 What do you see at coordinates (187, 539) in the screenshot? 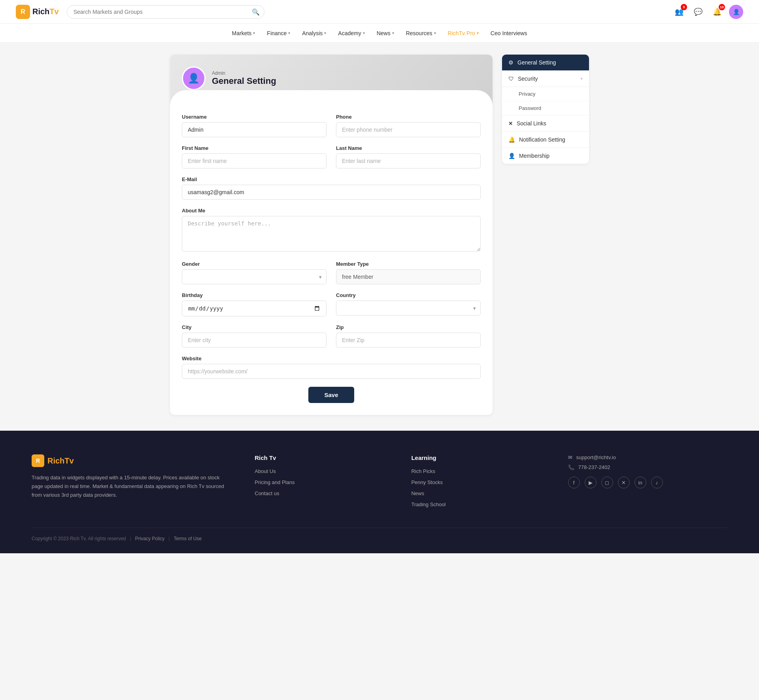
I see `terms-of-use-link: Terms of Use` at bounding box center [187, 539].